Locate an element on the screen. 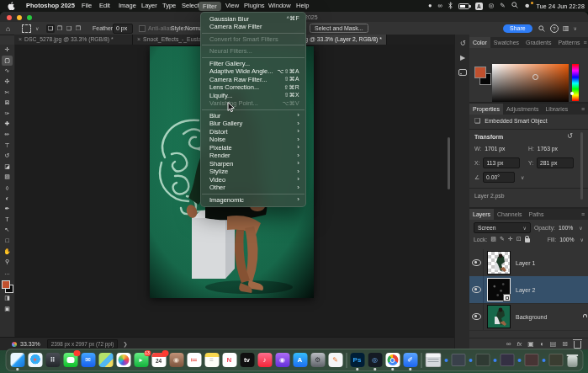  menu-item-blur: Blur› is located at coordinates (253, 116).